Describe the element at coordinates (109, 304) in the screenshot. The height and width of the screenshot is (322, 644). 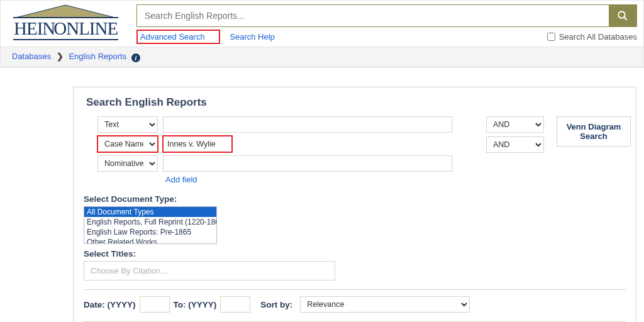
I see `date-from-label: Date: (YYYY)` at that location.